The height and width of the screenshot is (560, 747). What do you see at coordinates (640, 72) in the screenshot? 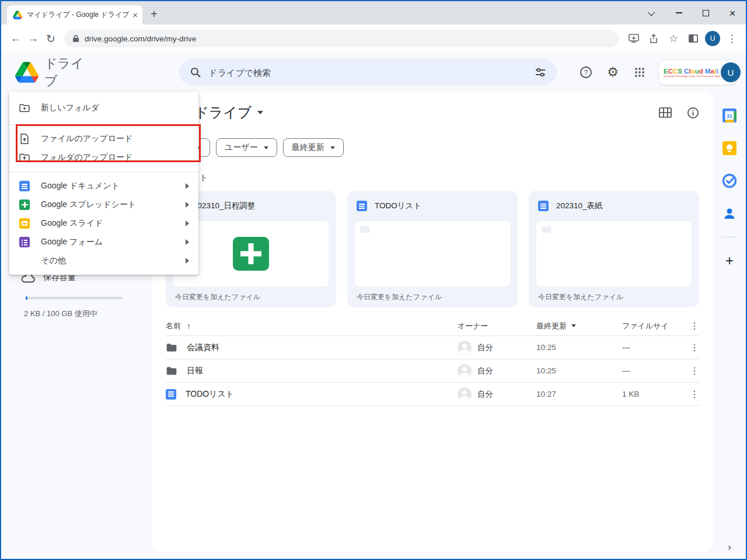
I see `google-apps-grid-icon` at bounding box center [640, 72].